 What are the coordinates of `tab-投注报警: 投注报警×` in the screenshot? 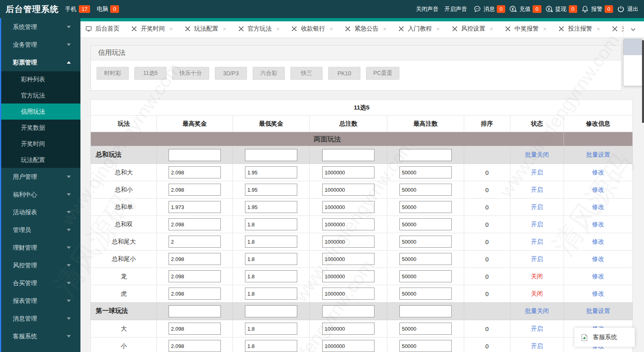 It's located at (579, 29).